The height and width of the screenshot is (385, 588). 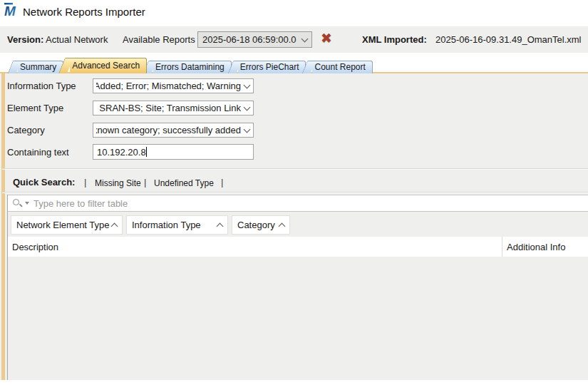 What do you see at coordinates (27, 203) in the screenshot?
I see `search-options-arrow-icon` at bounding box center [27, 203].